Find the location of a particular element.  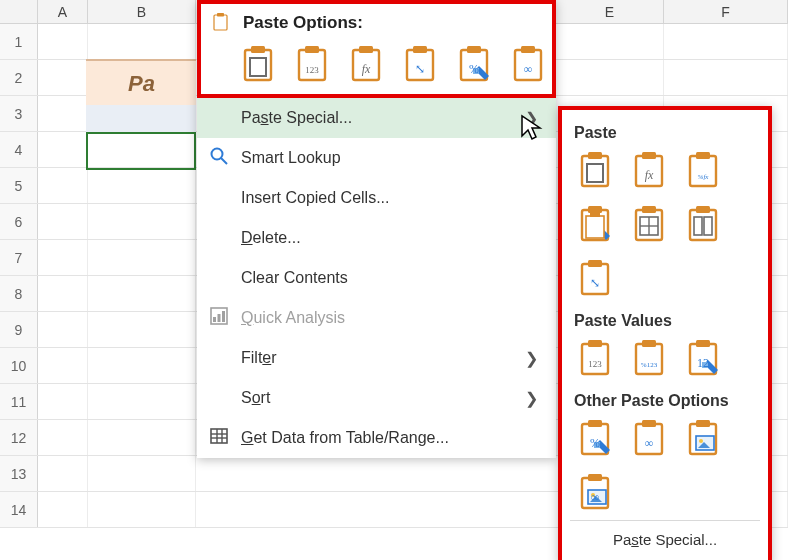

paste-formulas-number-fmt-icon: %fx is located at coordinates (704, 170).